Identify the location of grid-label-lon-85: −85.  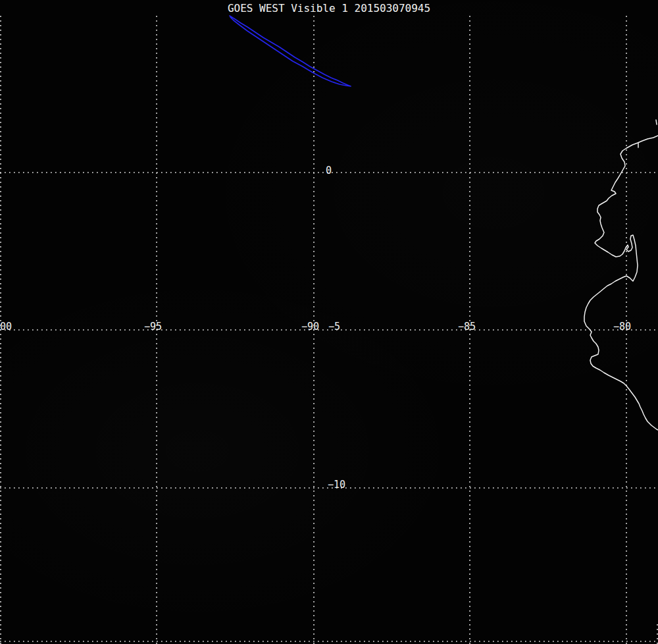
(467, 327).